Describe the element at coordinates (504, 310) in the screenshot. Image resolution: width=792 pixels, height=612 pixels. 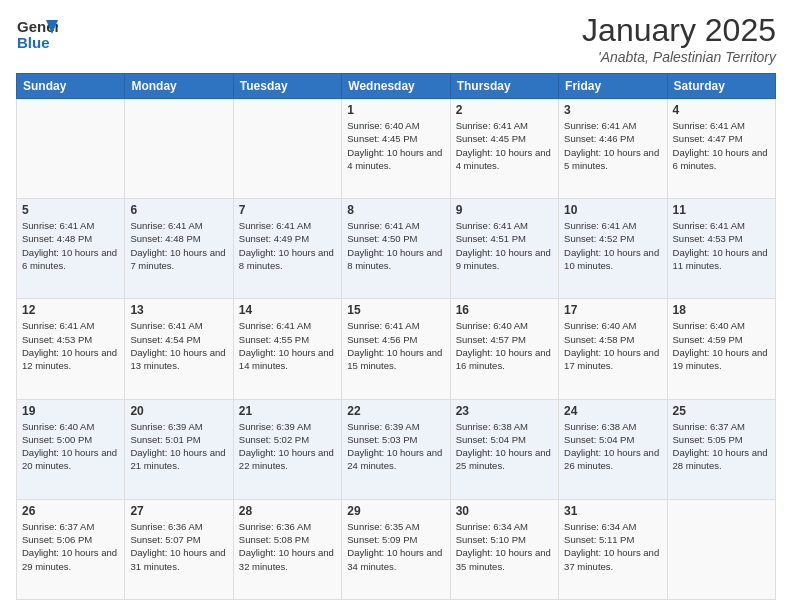
I see `day-number: 16` at that location.